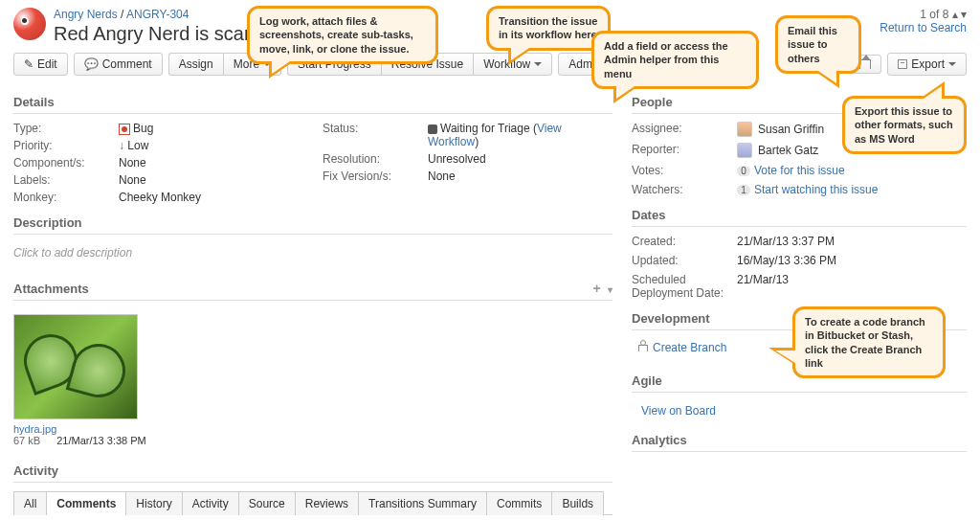 The width and height of the screenshot is (980, 520). I want to click on priority-value: ↓ Low, so click(211, 146).